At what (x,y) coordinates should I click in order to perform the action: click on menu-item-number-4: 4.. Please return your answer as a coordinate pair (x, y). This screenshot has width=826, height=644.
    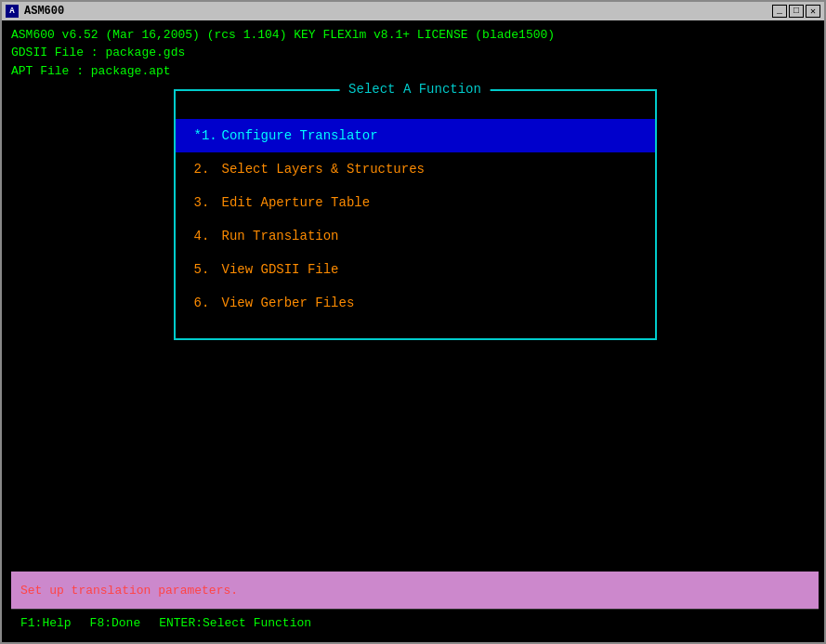
    Looking at the image, I should click on (208, 236).